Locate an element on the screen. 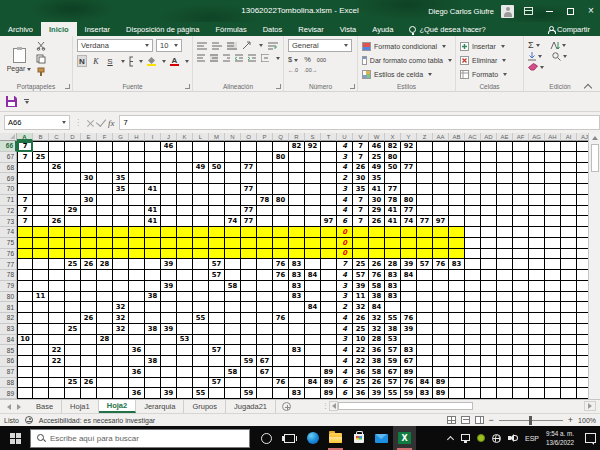 This screenshot has width=600, height=450. cell-W87: 58 is located at coordinates (377, 372).